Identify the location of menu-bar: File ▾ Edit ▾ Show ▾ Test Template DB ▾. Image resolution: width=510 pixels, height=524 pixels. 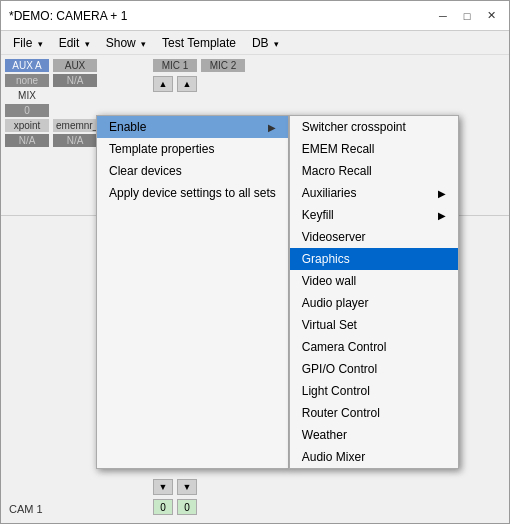
(255, 43).